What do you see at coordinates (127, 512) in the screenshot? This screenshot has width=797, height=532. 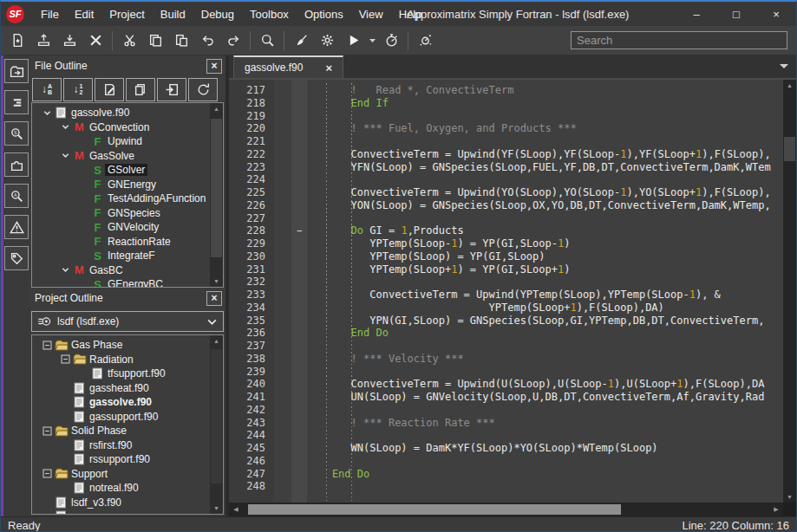 I see `project-outline-item` at bounding box center [127, 512].